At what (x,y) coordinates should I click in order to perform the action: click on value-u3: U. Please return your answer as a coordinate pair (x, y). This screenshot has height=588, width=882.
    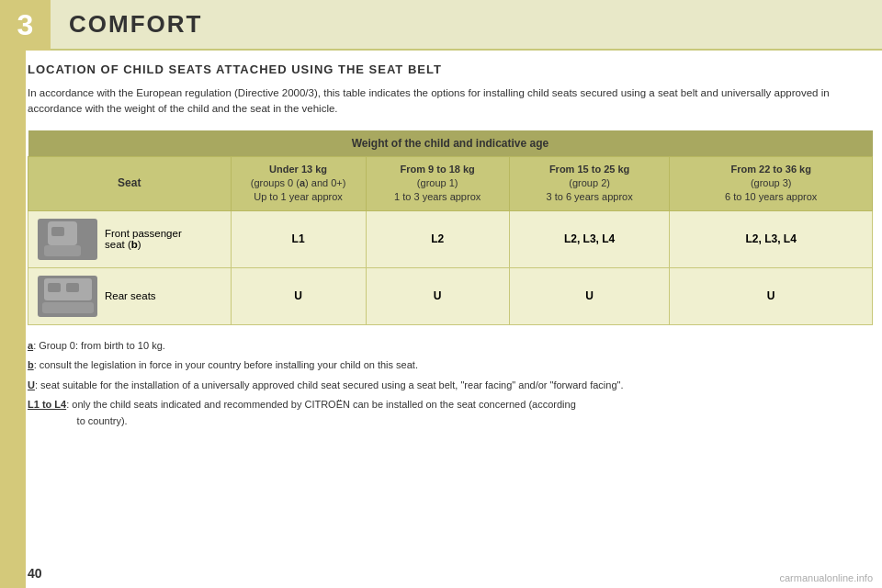
    Looking at the image, I should click on (590, 296).